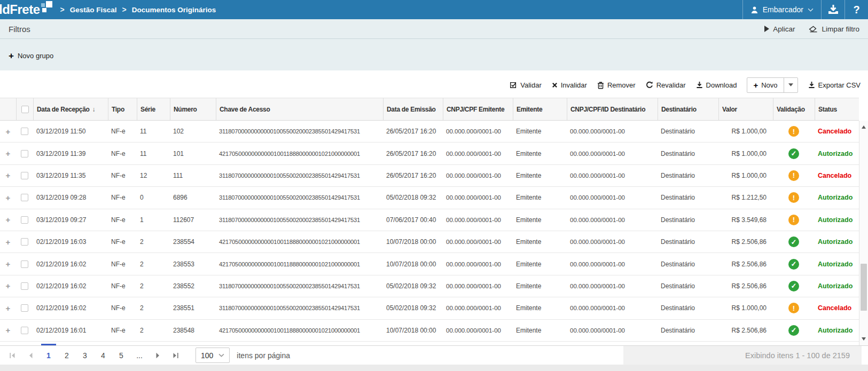 This screenshot has height=371, width=868. What do you see at coordinates (153, 198) in the screenshot?
I see `cell-serie: 0` at bounding box center [153, 198].